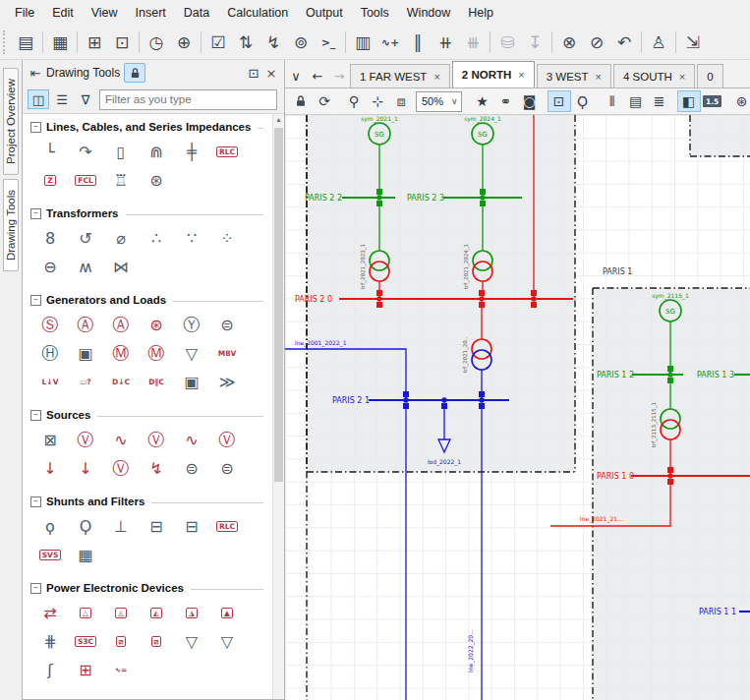 The width and height of the screenshot is (750, 700). Describe the element at coordinates (121, 641) in the screenshot. I see `dc-dc-converter-tool: ⧄` at that location.